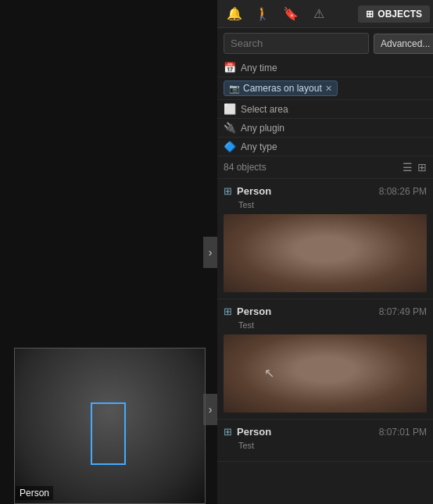 The width and height of the screenshot is (433, 504). Describe the element at coordinates (414, 167) in the screenshot. I see `view-icons: ☰ ⊞` at that location.